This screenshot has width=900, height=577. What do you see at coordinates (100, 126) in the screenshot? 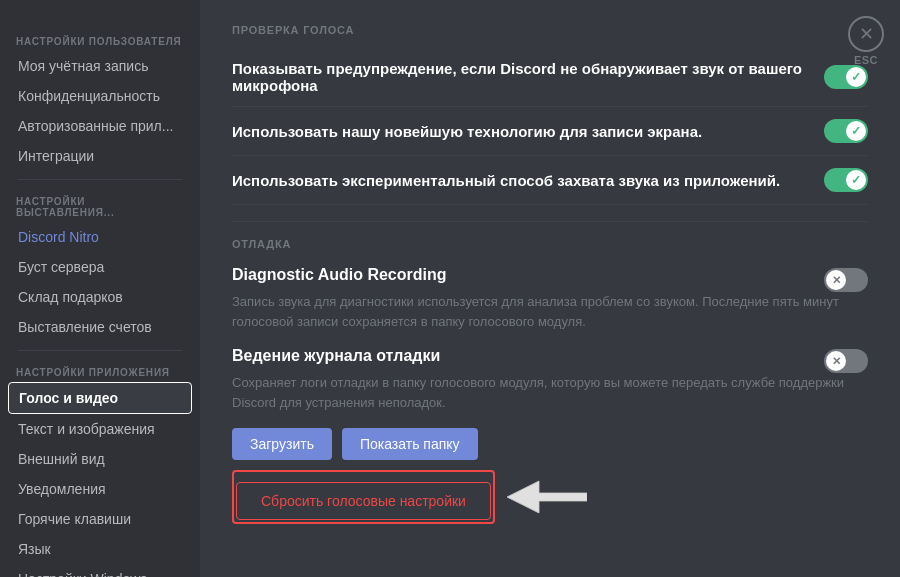
I see `sidebar-item-authorized-apps: Авторизованные прил...` at bounding box center [100, 126].